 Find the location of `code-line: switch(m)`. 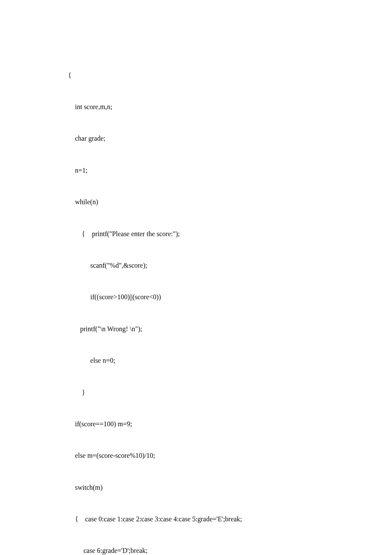

code-line: switch(m) is located at coordinates (196, 488).